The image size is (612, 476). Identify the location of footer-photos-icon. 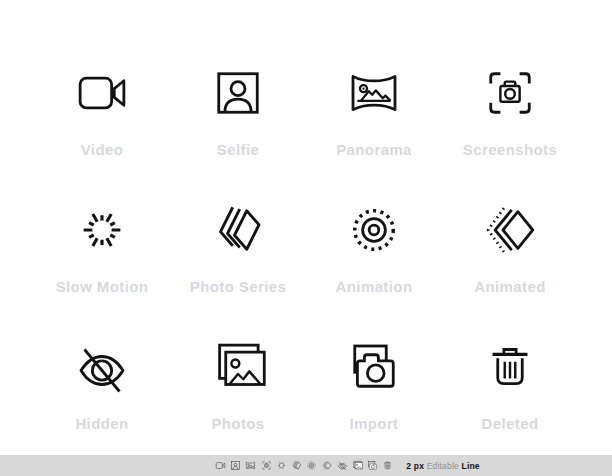
(358, 466).